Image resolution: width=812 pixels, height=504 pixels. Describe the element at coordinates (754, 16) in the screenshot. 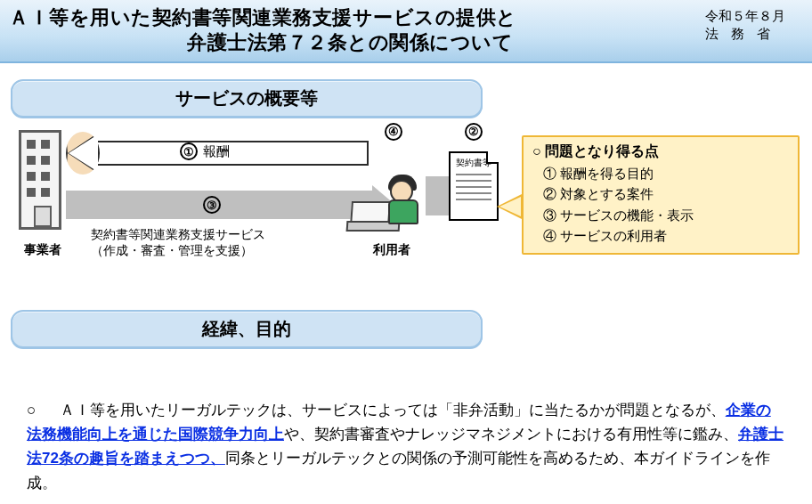

I see `date-label: 令和５年８月` at that location.